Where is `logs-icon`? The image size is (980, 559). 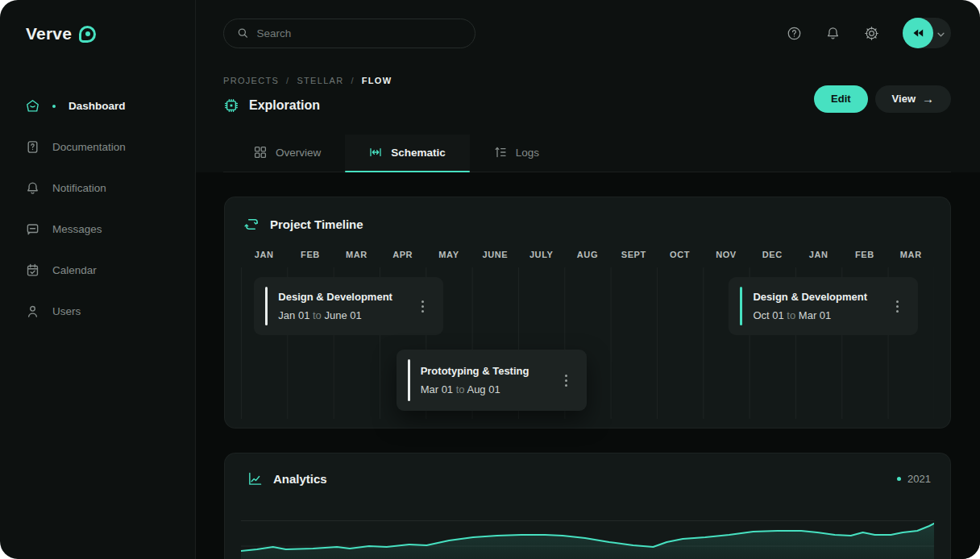
logs-icon is located at coordinates (500, 152).